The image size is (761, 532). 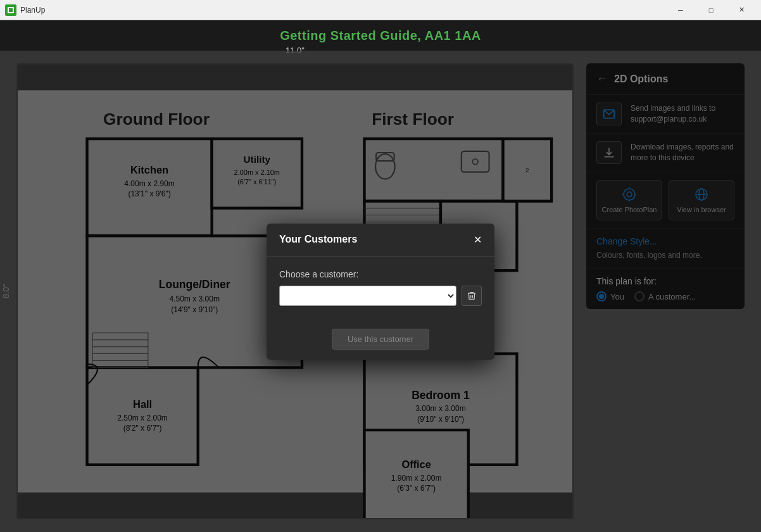 What do you see at coordinates (380, 339) in the screenshot?
I see `use-customer-button: Use this customer` at bounding box center [380, 339].